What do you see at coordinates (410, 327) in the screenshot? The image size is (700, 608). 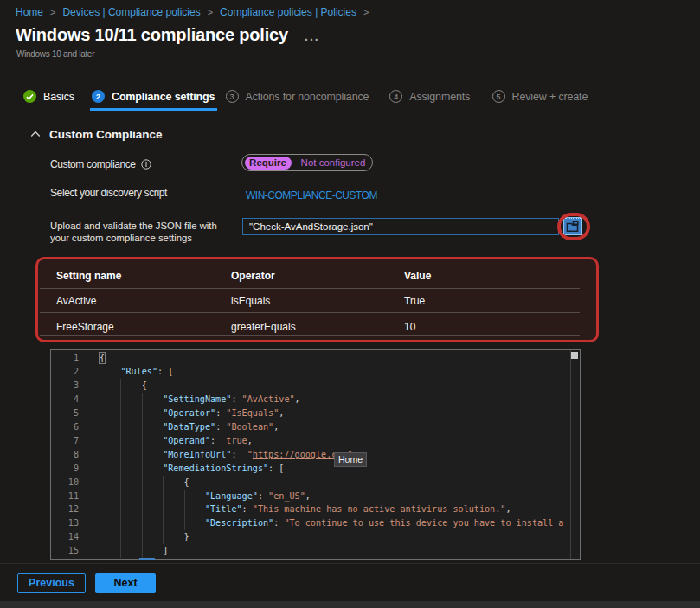 I see `table-cell: 10` at bounding box center [410, 327].